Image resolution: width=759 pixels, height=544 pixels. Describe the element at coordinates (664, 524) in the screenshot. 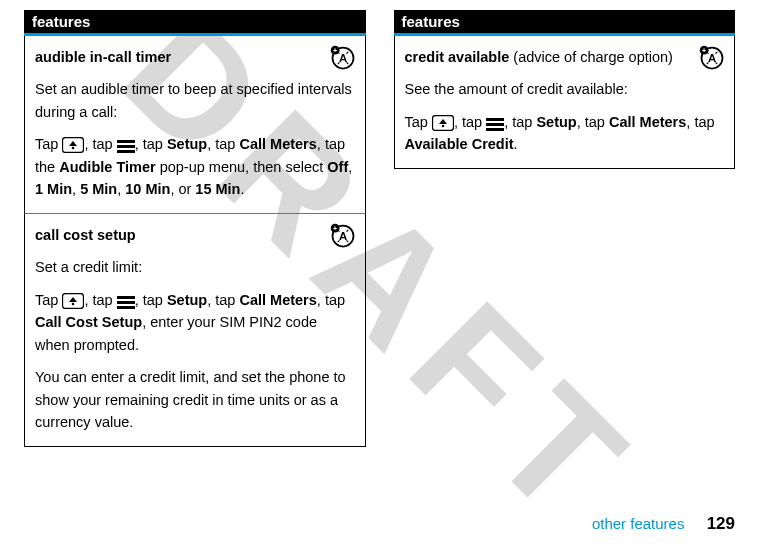

I see `page-footer: other features 129` at that location.